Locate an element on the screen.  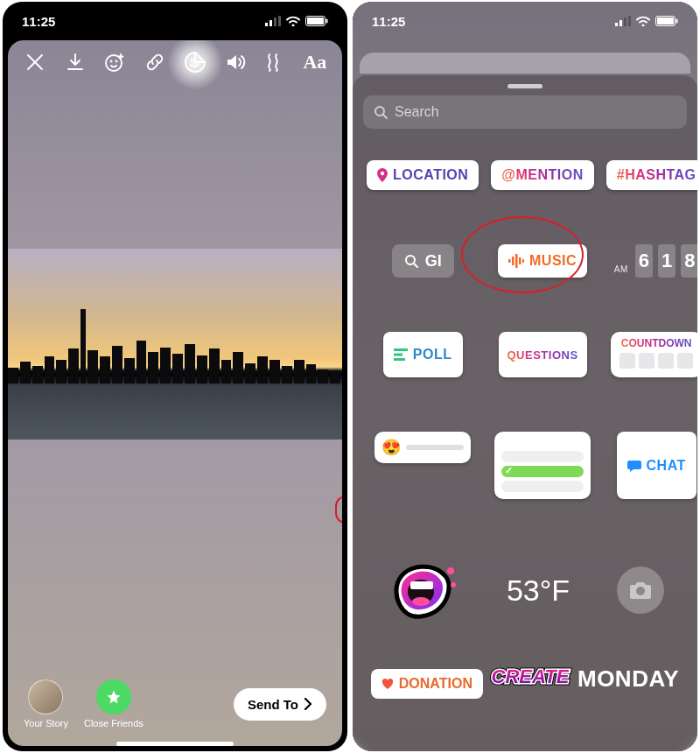
hashtag-sticker: #HASHTAG is located at coordinates (652, 175).